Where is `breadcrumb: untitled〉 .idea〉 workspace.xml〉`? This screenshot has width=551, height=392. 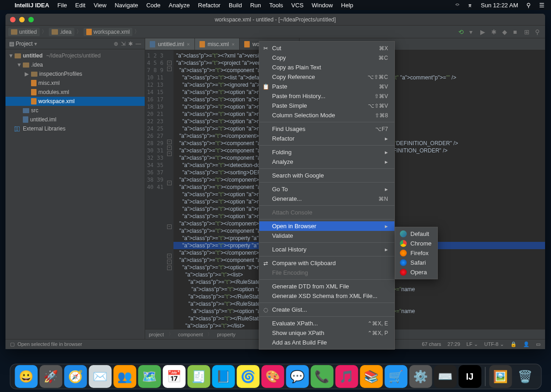 breadcrumb: untitled〉 .idea〉 workspace.xml〉 is located at coordinates (74, 32).